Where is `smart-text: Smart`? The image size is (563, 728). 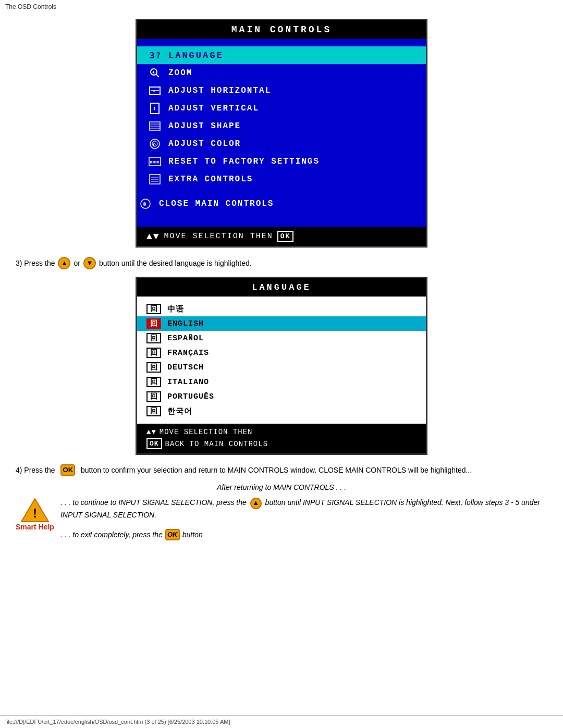 smart-text: Smart is located at coordinates (26, 527).